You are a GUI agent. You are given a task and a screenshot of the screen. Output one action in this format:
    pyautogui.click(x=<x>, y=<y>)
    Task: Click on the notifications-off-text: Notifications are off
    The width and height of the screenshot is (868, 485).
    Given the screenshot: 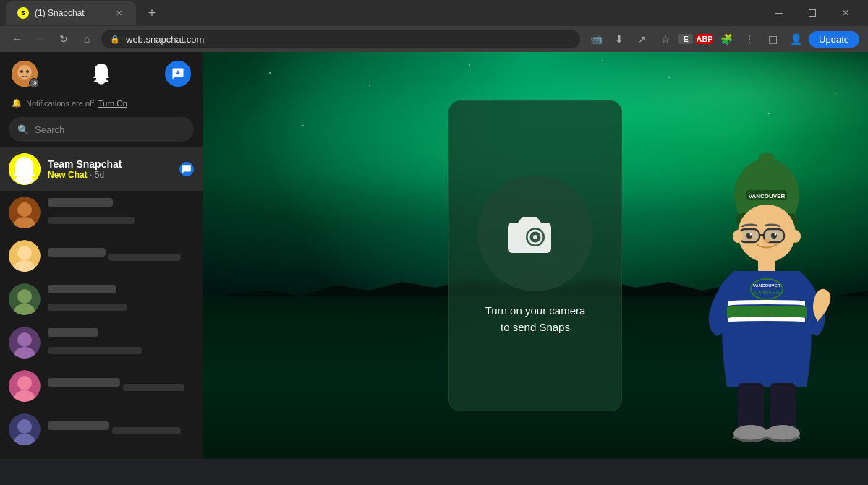 What is the action you would take?
    pyautogui.click(x=60, y=103)
    